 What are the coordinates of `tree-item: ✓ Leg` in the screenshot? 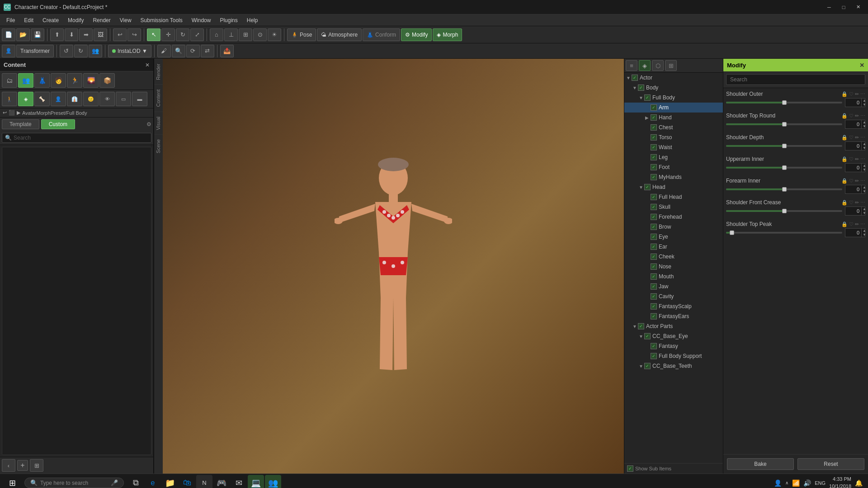 It's located at (674, 157).